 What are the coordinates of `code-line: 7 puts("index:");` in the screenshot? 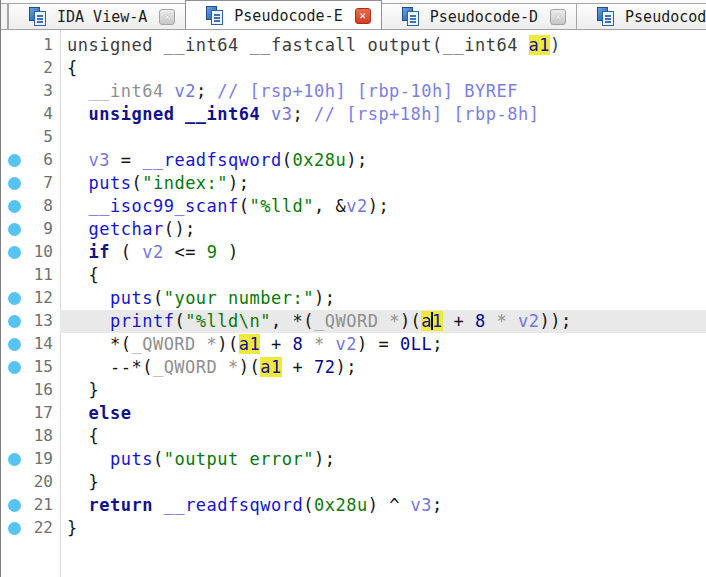 It's located at (354, 184).